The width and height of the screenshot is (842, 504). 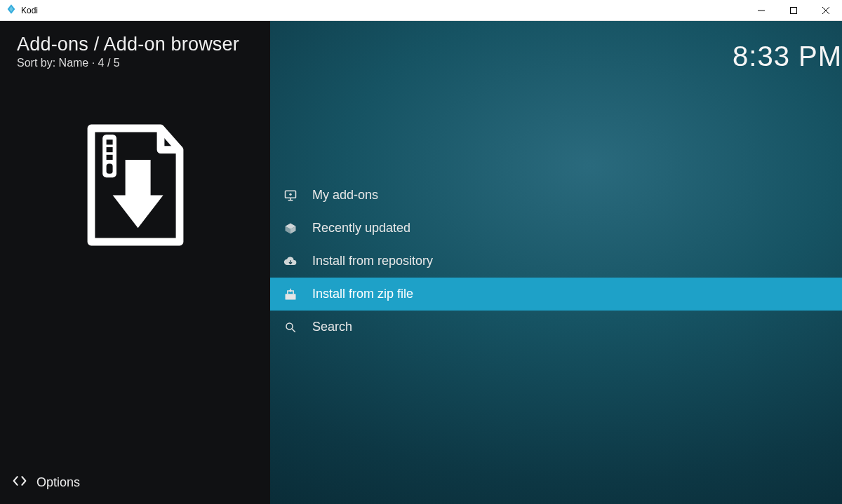 What do you see at coordinates (363, 294) in the screenshot?
I see `menu-item-label: Install from zip file` at bounding box center [363, 294].